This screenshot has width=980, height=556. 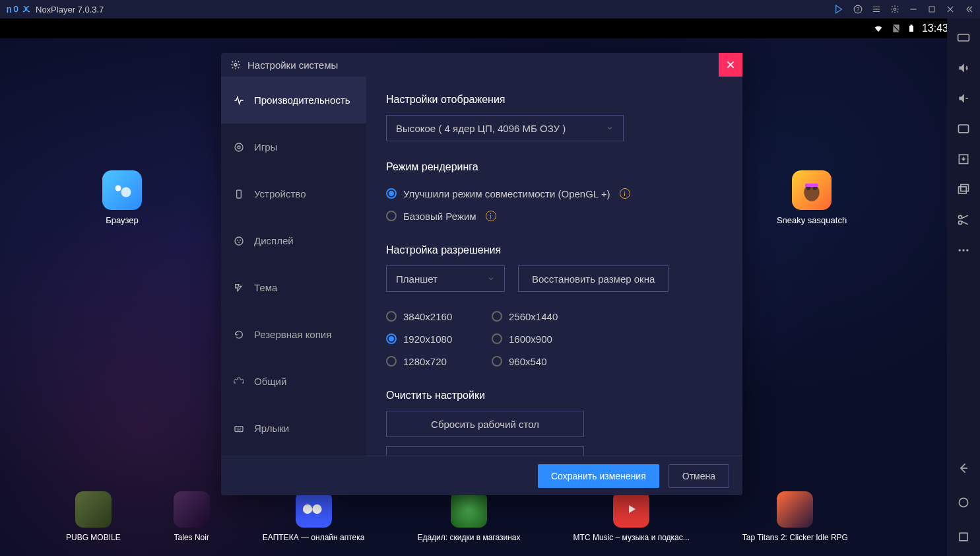 I want to click on gear-icon, so click(x=895, y=9).